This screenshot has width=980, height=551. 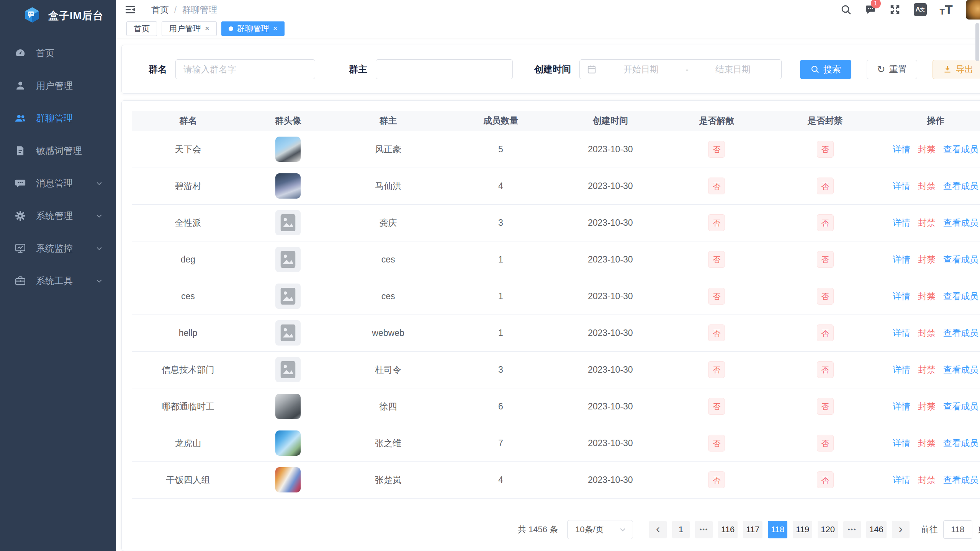 I want to click on start-date-placeholder: 开始日期, so click(x=641, y=70).